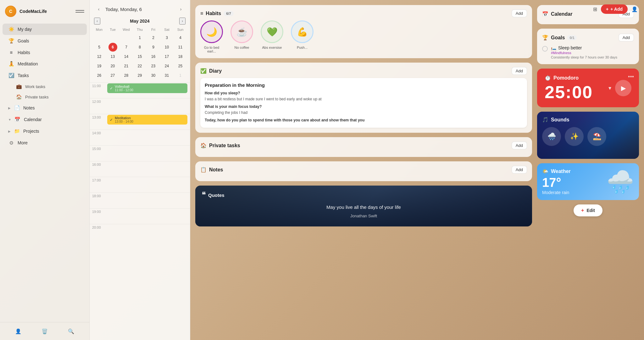 The width and height of the screenshot is (644, 340). What do you see at coordinates (147, 88) in the screenshot?
I see `event-volleyball: ✓ Volleyball 11:00 - 12:00` at bounding box center [147, 88].